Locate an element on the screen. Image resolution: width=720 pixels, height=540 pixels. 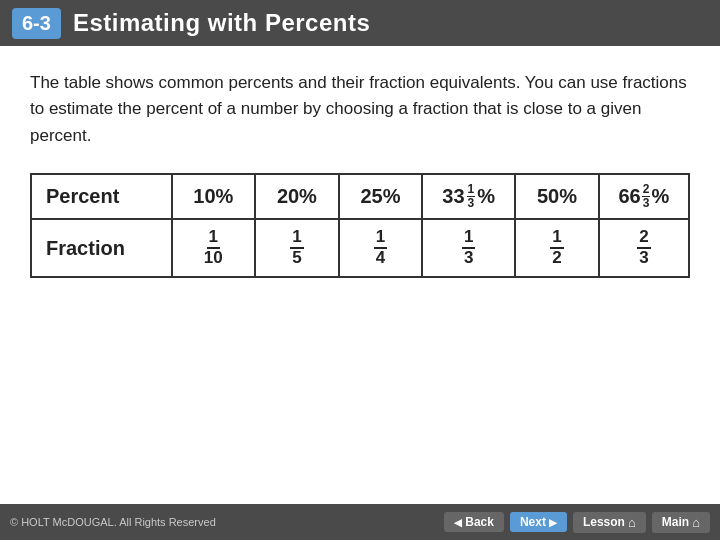
table-cell-33pct: 33 1 3 % is located at coordinates (468, 196).